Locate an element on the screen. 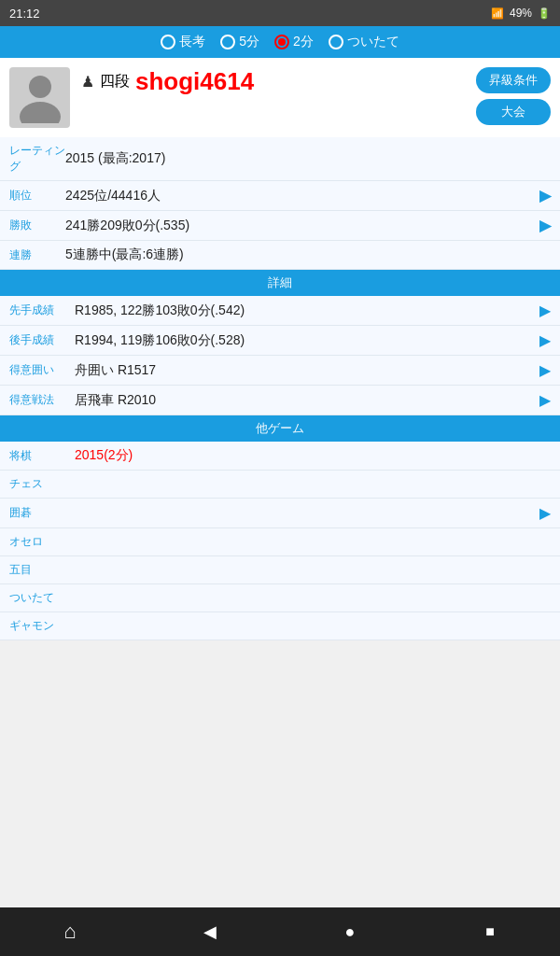 Image resolution: width=560 pixels, height=956 pixels. game-label: ついたて is located at coordinates (42, 598).